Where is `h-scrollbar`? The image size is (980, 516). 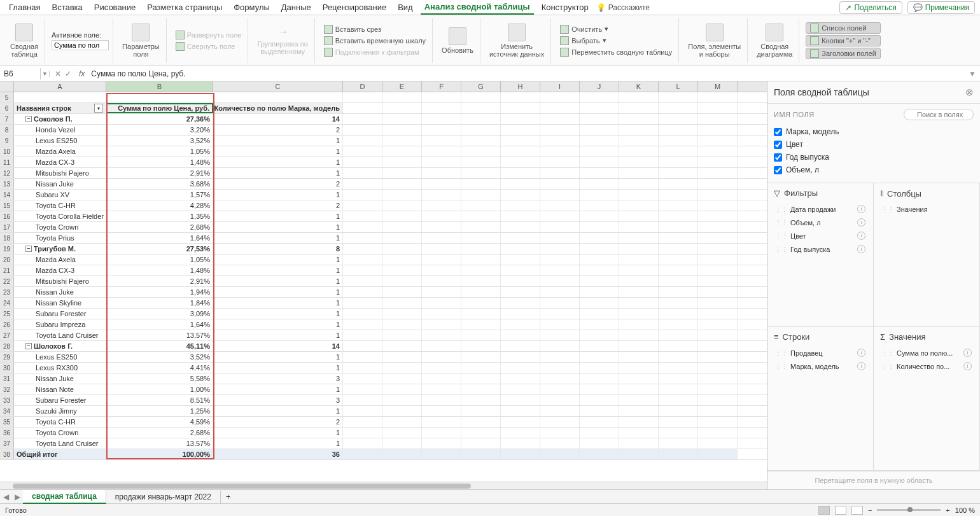
h-scrollbar is located at coordinates (383, 485).